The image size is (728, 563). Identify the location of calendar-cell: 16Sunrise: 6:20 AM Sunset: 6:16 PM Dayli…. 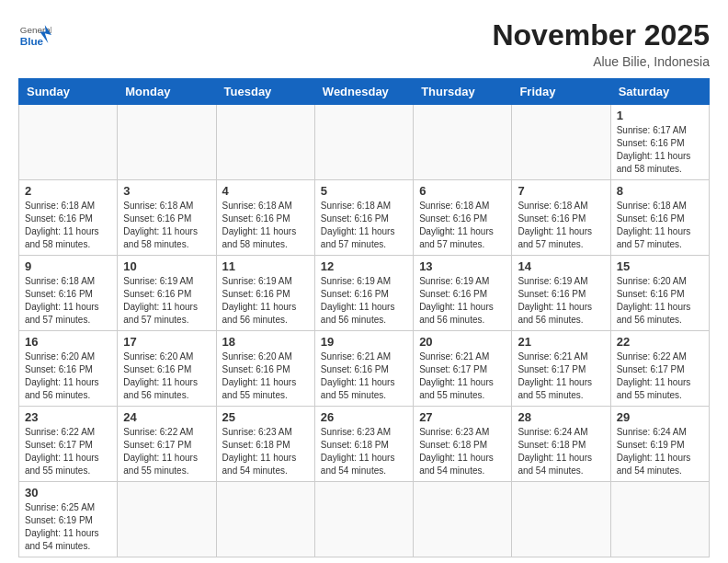
(68, 369).